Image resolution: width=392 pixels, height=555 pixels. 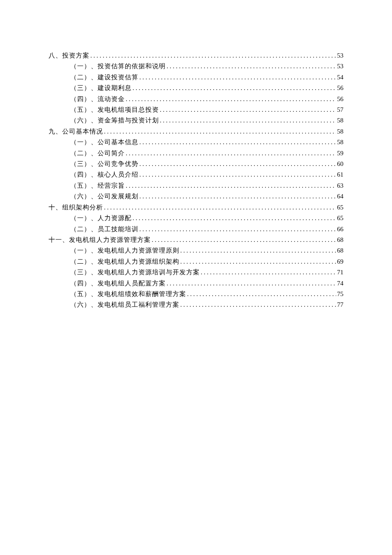 What do you see at coordinates (125, 251) in the screenshot?
I see `toc-entry-label: （一）、发电机组人力资源管理原则` at bounding box center [125, 251].